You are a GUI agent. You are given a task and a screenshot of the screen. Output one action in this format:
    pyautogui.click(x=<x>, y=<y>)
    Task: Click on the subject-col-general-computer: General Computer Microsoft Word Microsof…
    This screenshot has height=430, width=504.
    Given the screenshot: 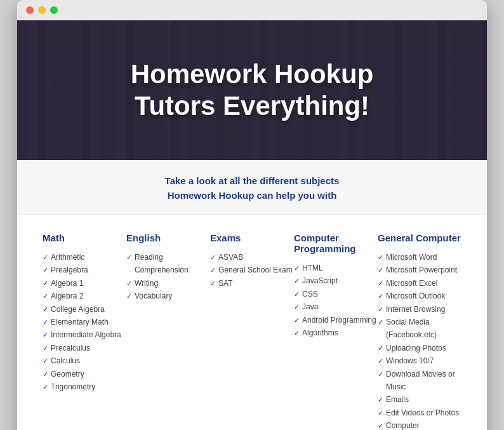 What is the action you would take?
    pyautogui.click(x=420, y=332)
    